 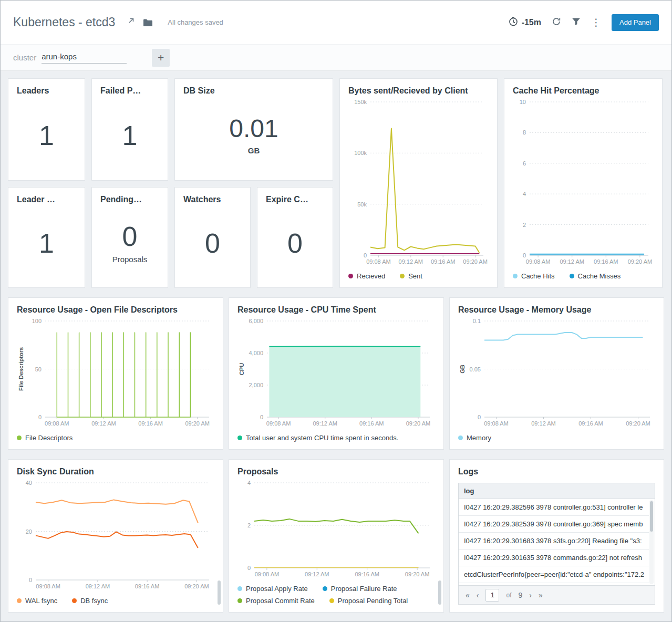 What do you see at coordinates (276, 601) in the screenshot?
I see `legend-item: Proposal Commit Rate` at bounding box center [276, 601].